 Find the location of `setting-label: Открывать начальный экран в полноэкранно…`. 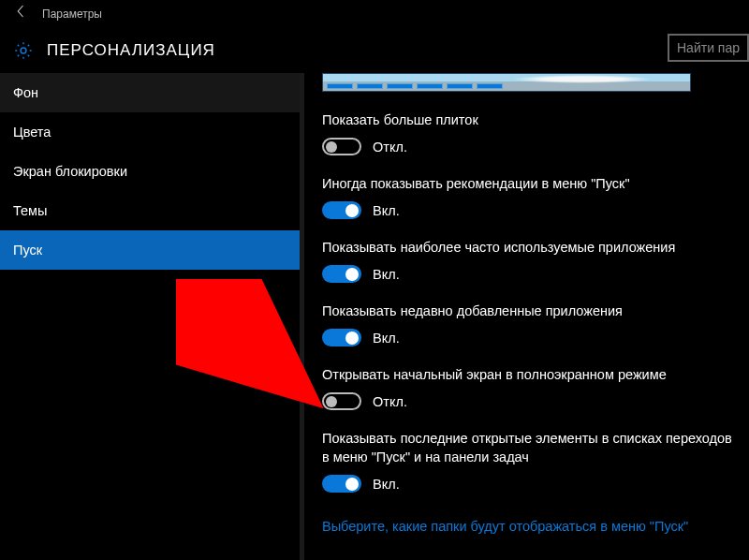

setting-label: Открывать начальный экран в полноэкранно… is located at coordinates (532, 375).